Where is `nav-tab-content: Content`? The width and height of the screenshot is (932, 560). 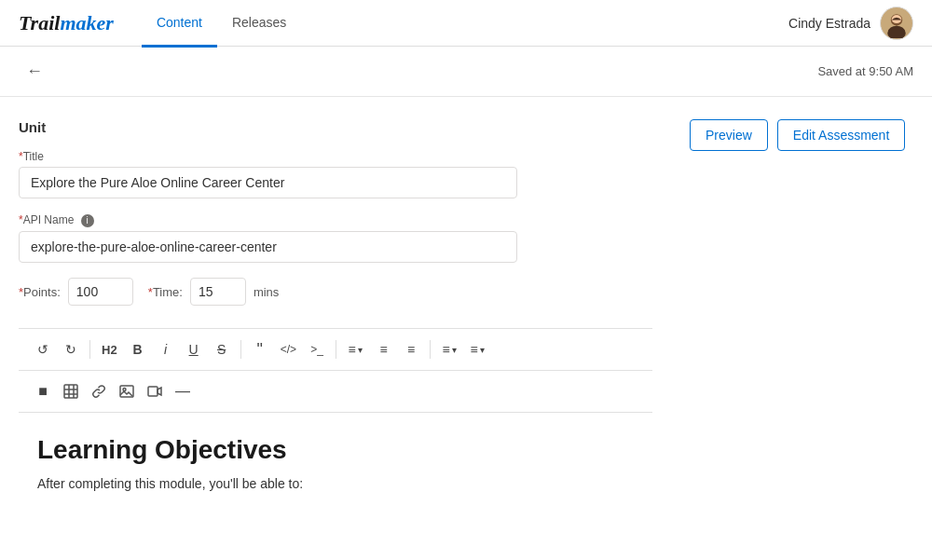
nav-tab-content: Content is located at coordinates (179, 24).